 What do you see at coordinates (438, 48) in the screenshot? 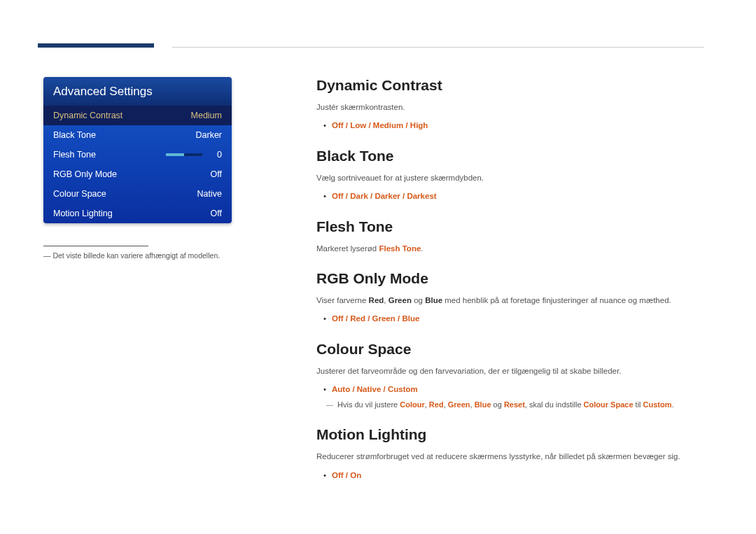
I see `header-rule` at bounding box center [438, 48].